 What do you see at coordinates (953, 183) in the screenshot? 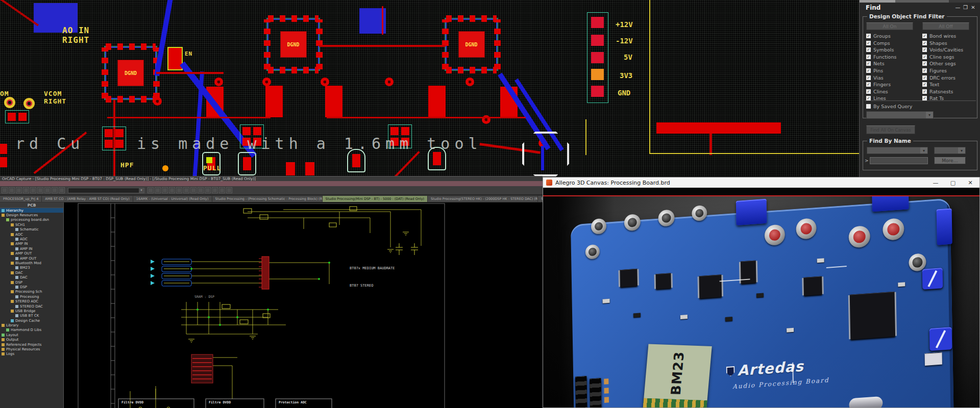
I see `maximize-icon: ▢` at bounding box center [953, 183].